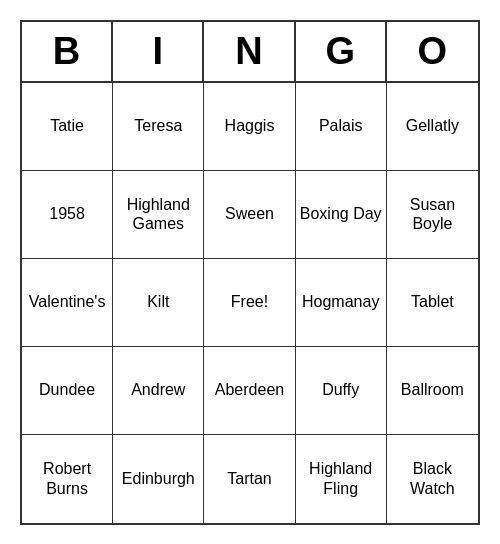 The image size is (500, 544). What do you see at coordinates (158, 126) in the screenshot?
I see `cell-text-1: Teresa` at bounding box center [158, 126].